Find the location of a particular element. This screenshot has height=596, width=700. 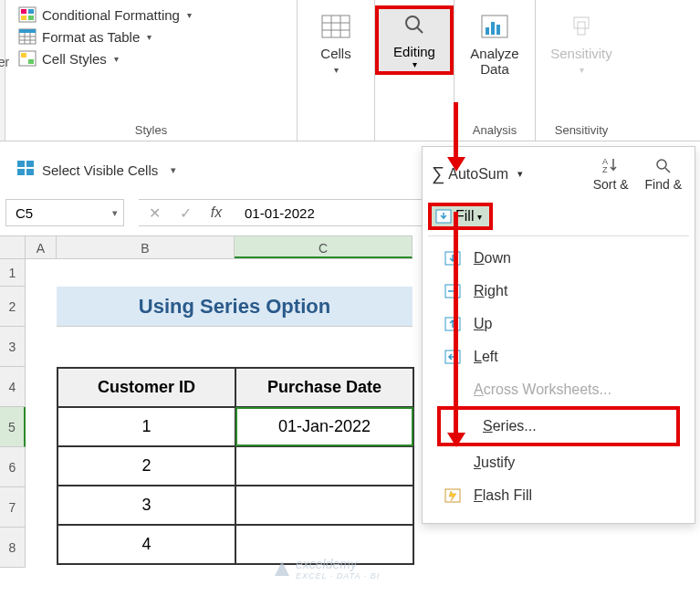

cancel-formula-button: ✕ is located at coordinates (154, 213).